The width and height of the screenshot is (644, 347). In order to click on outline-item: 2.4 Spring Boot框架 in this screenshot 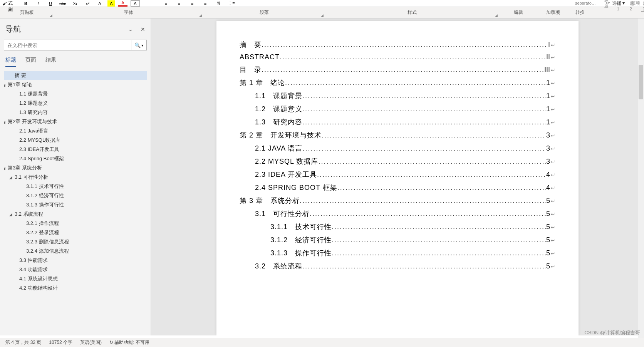, I will do `click(75, 159)`.